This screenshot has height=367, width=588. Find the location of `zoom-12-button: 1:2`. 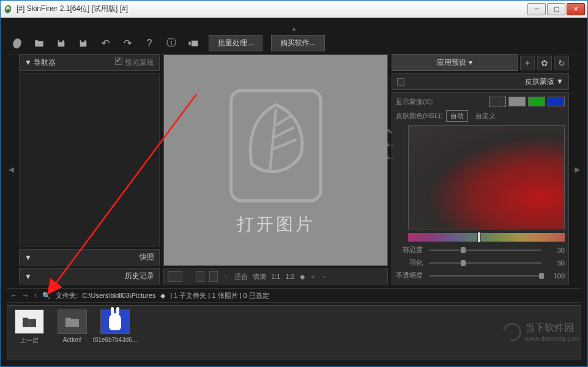

zoom-12-button: 1:2 is located at coordinates (290, 276).